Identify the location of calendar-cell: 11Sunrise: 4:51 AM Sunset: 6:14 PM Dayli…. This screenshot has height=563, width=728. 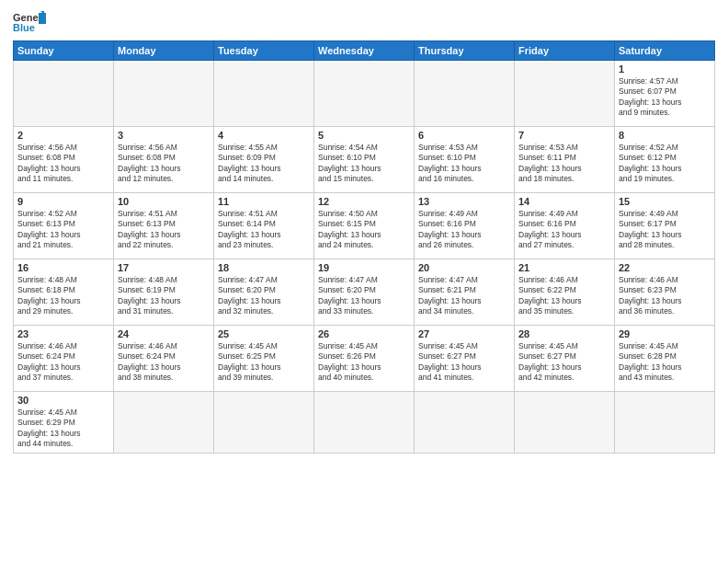
(265, 226).